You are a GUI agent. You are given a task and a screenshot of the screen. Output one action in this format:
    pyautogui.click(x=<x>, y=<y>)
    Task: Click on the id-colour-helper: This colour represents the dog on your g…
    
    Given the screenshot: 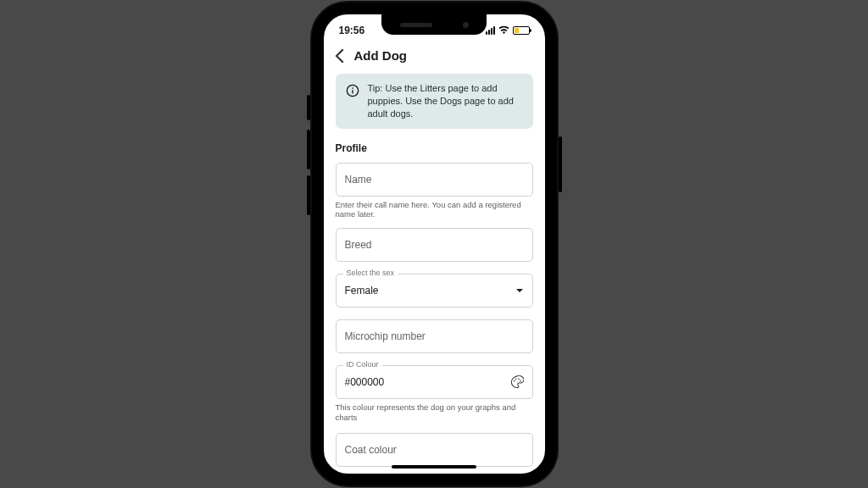 What is the action you would take?
    pyautogui.click(x=434, y=413)
    